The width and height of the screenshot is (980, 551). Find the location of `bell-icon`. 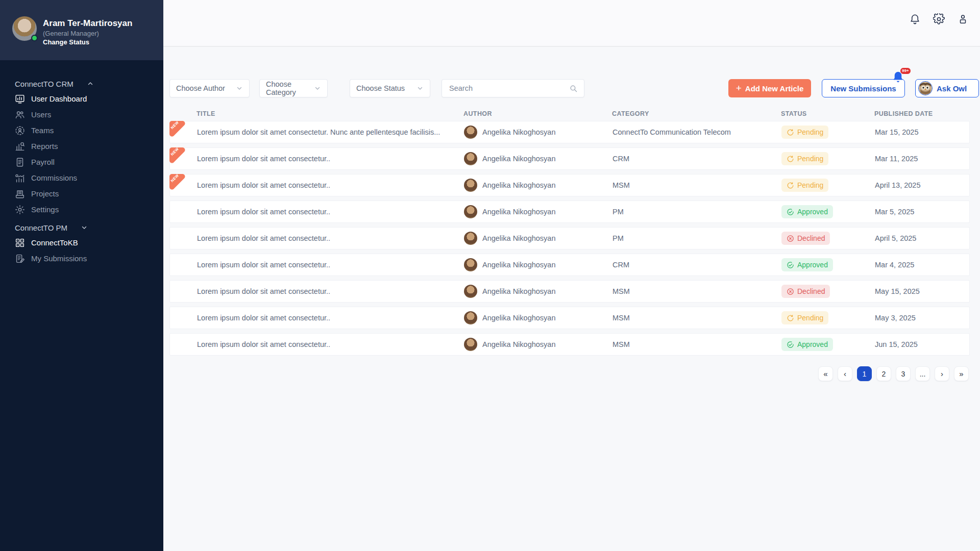

bell-icon is located at coordinates (915, 19).